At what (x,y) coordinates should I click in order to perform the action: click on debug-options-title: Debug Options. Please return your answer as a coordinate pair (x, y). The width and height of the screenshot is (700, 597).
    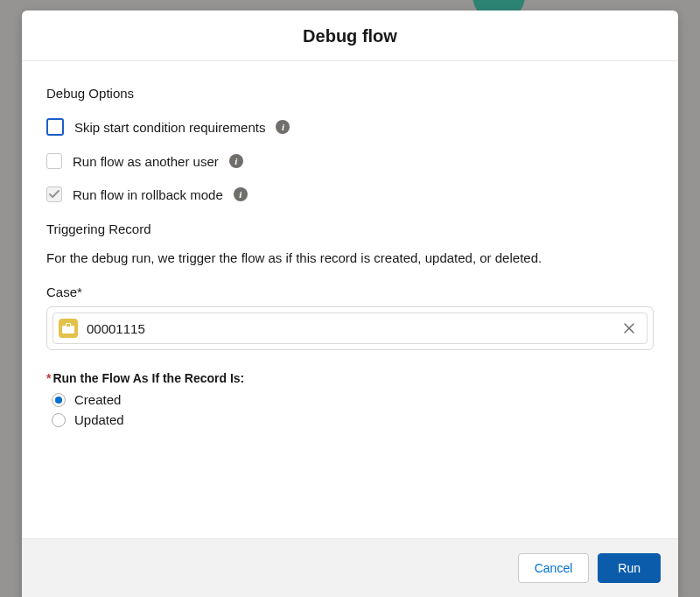
    Looking at the image, I should click on (350, 93).